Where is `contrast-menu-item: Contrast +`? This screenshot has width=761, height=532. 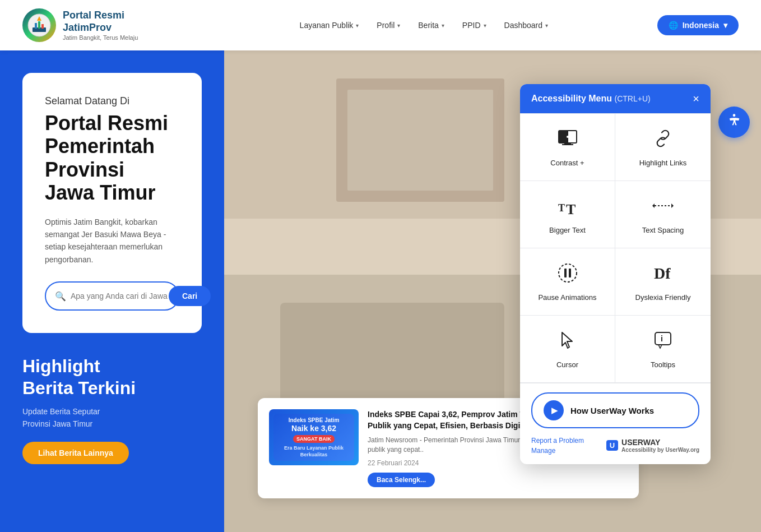
contrast-menu-item: Contrast + is located at coordinates (568, 147).